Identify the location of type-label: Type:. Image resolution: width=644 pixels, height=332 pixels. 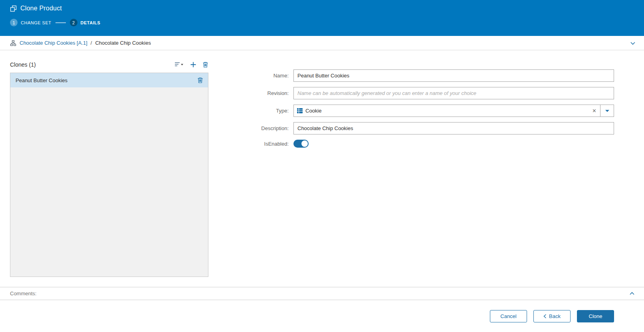
(251, 111).